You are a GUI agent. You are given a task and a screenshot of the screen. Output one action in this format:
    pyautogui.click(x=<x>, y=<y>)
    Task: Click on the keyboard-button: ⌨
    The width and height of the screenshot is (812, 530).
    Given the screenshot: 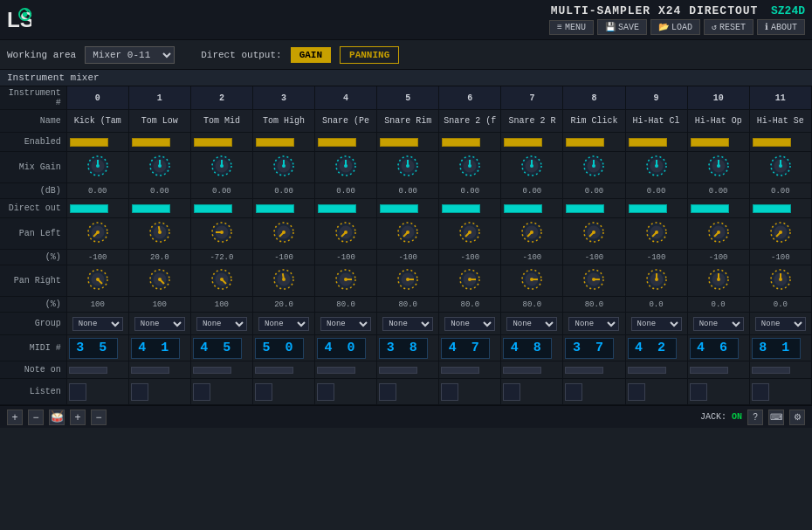 What is the action you would take?
    pyautogui.click(x=776, y=417)
    